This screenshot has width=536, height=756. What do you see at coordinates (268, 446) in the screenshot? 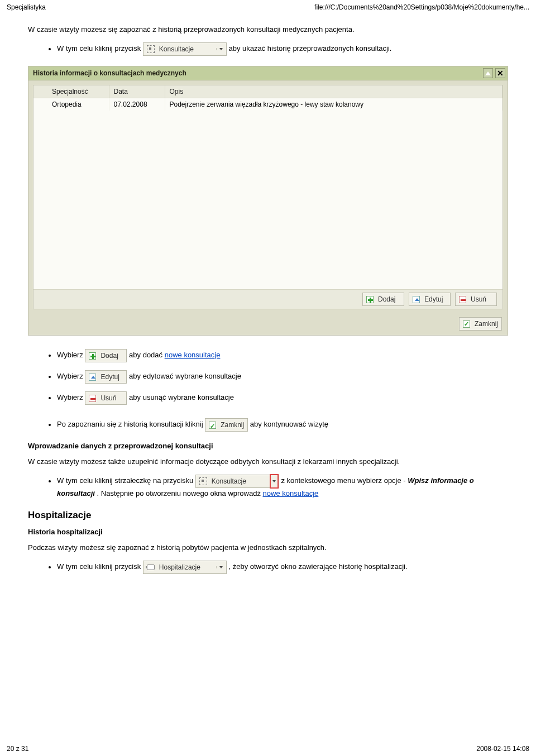
I see `wprowadzanie-heading: Wprowadzanie danych z przeprowadzonej ko…` at bounding box center [268, 446].